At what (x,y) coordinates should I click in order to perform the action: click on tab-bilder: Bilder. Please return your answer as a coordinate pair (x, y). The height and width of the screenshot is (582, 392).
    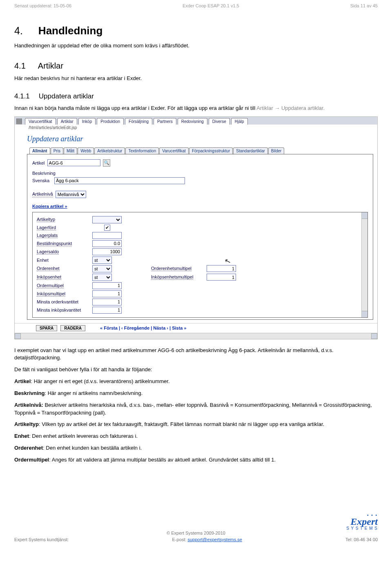
    Looking at the image, I should click on (276, 151).